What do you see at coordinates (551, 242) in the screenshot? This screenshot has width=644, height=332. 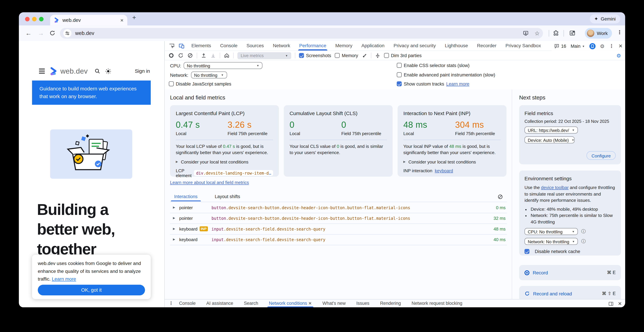 I see `env-network-select: Network: No throttling▼` at bounding box center [551, 242].